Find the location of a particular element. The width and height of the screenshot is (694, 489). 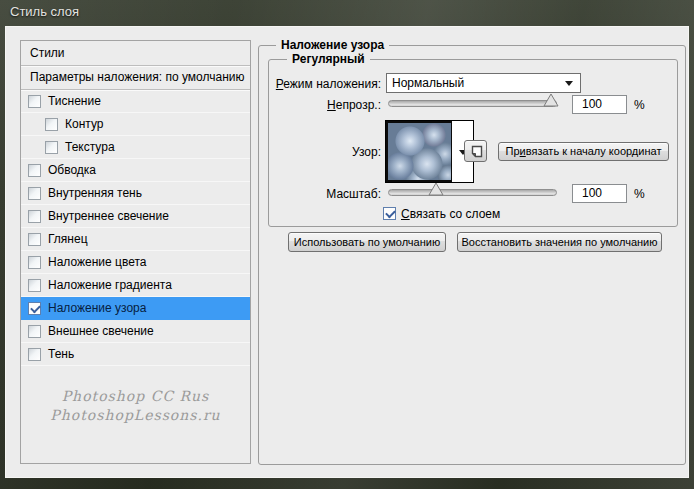

regular-group-title: Регулярный is located at coordinates (328, 59).